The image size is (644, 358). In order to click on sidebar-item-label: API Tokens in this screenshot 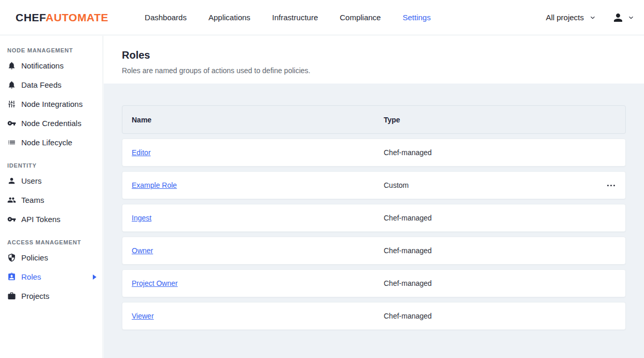, I will do `click(41, 219)`.